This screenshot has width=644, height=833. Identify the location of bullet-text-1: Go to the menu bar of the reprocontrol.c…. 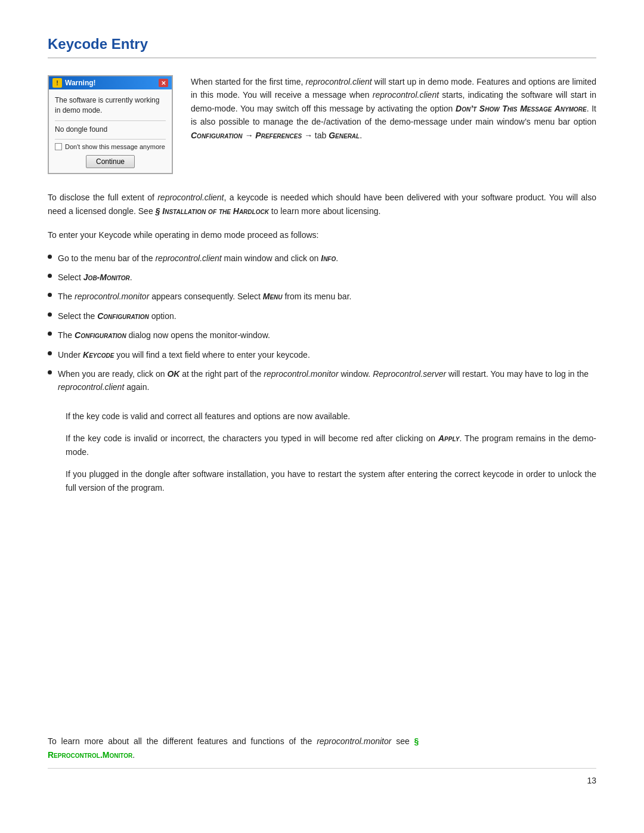
(327, 258).